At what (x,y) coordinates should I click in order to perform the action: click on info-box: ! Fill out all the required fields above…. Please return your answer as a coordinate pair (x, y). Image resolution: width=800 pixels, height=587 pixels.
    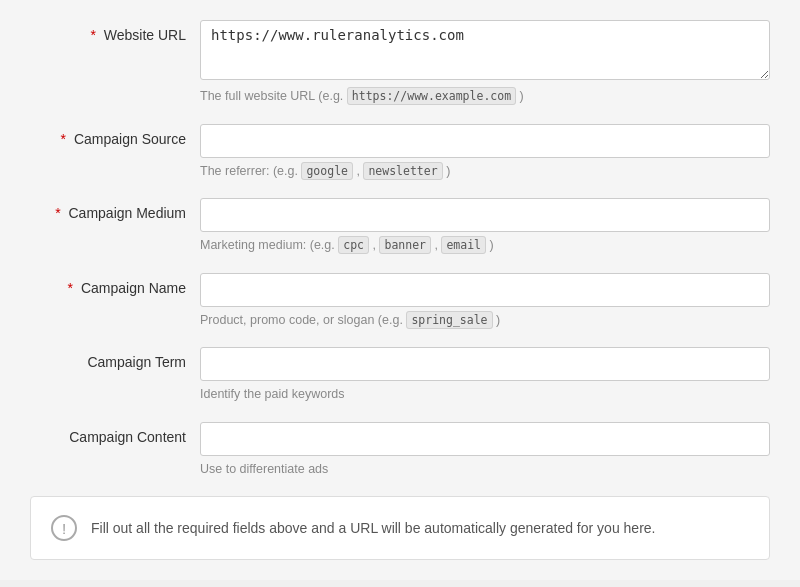
    Looking at the image, I should click on (400, 528).